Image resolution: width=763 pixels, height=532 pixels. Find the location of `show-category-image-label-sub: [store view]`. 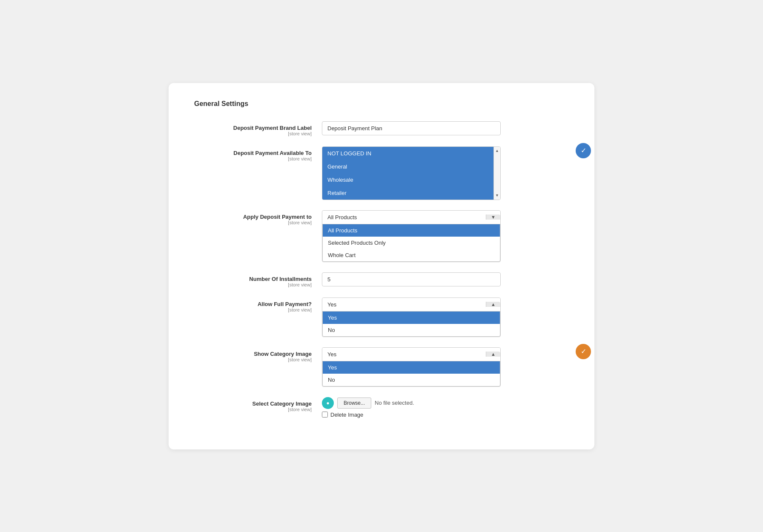

show-category-image-label-sub: [store view] is located at coordinates (253, 360).